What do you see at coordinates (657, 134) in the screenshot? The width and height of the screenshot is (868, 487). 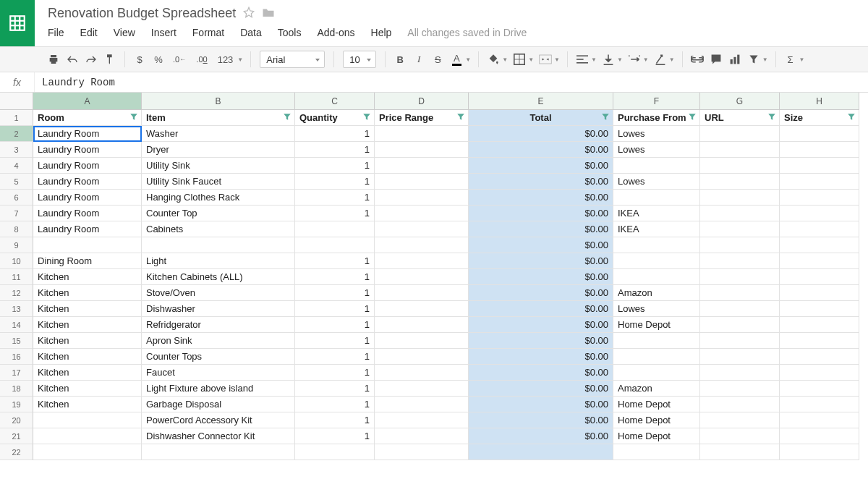 I see `cell: Lowes` at bounding box center [657, 134].